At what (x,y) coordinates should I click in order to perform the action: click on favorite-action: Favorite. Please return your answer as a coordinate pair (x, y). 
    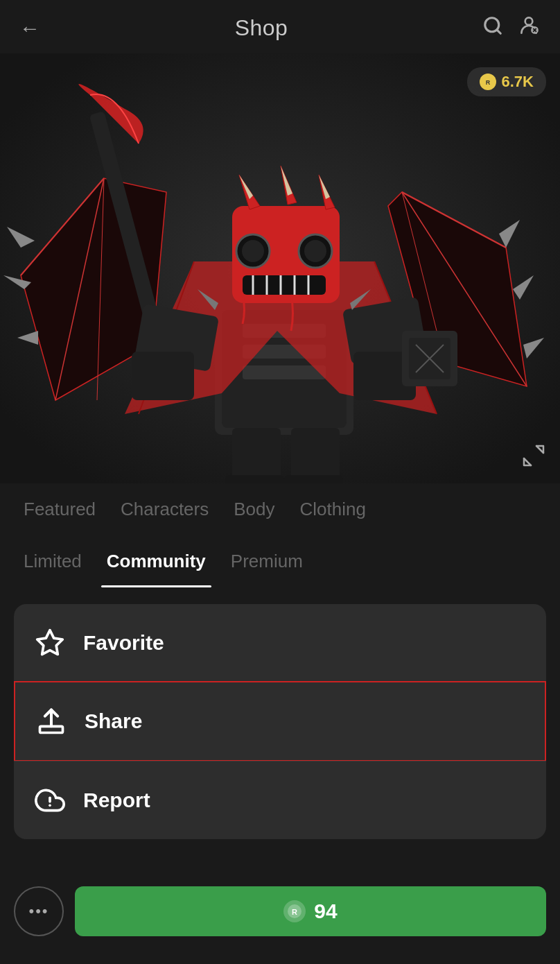
    Looking at the image, I should click on (280, 643).